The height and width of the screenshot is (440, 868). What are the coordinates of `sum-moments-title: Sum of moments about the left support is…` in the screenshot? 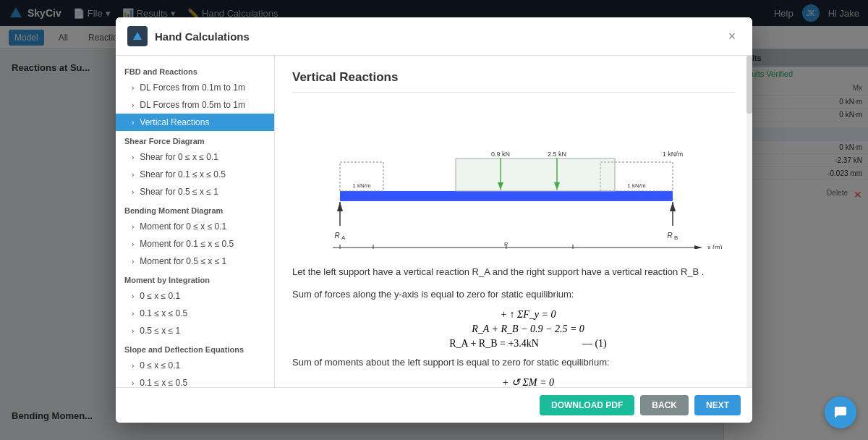 It's located at (514, 362).